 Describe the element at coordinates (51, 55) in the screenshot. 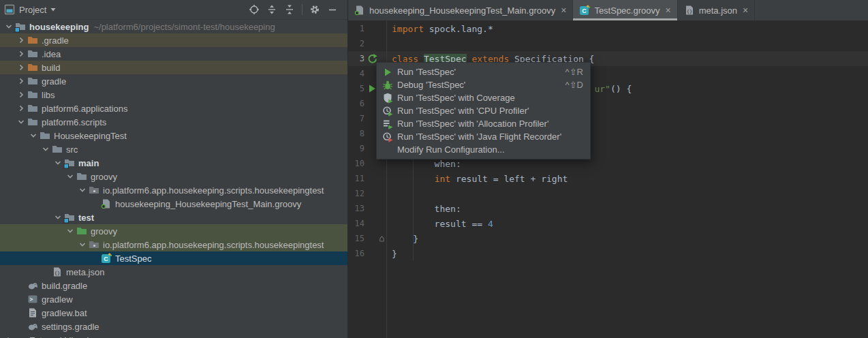

I see `tree-item-label: .idea` at that location.